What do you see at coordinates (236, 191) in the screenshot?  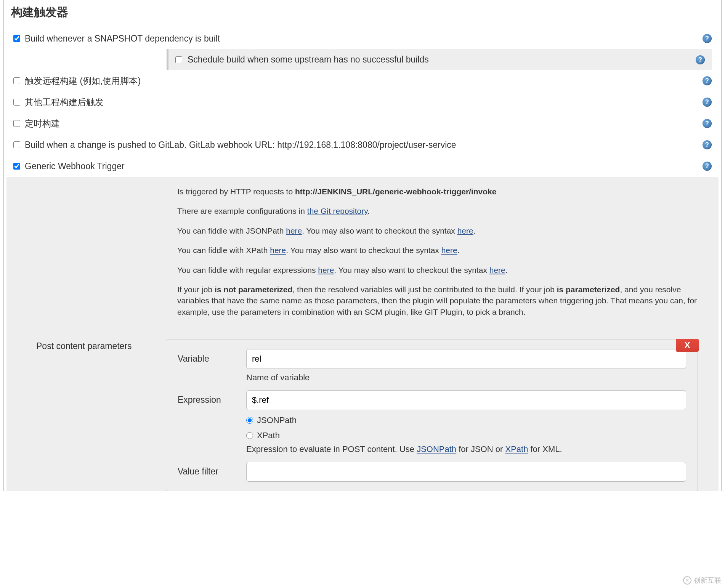 I see `desc-text: Is triggered by HTTP requests to` at bounding box center [236, 191].